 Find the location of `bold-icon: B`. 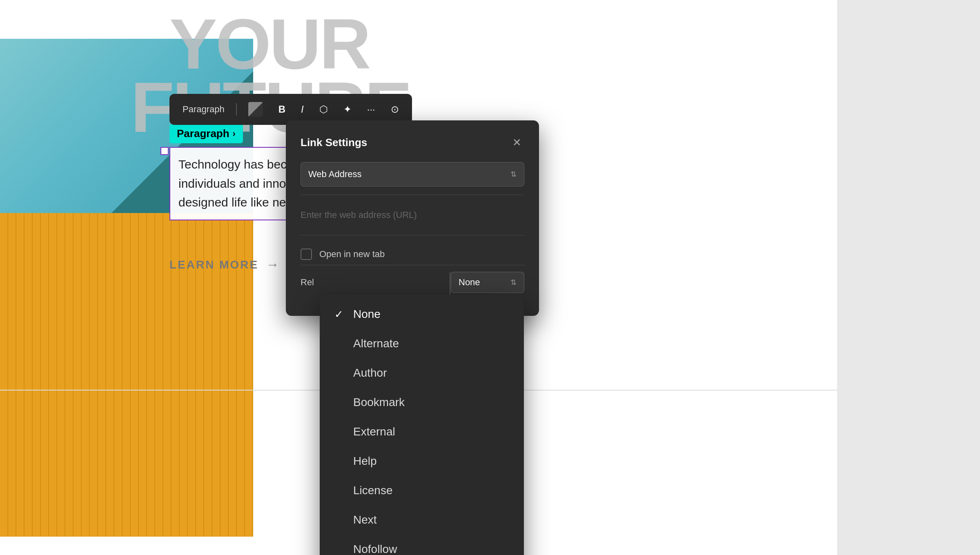

bold-icon: B is located at coordinates (282, 109).